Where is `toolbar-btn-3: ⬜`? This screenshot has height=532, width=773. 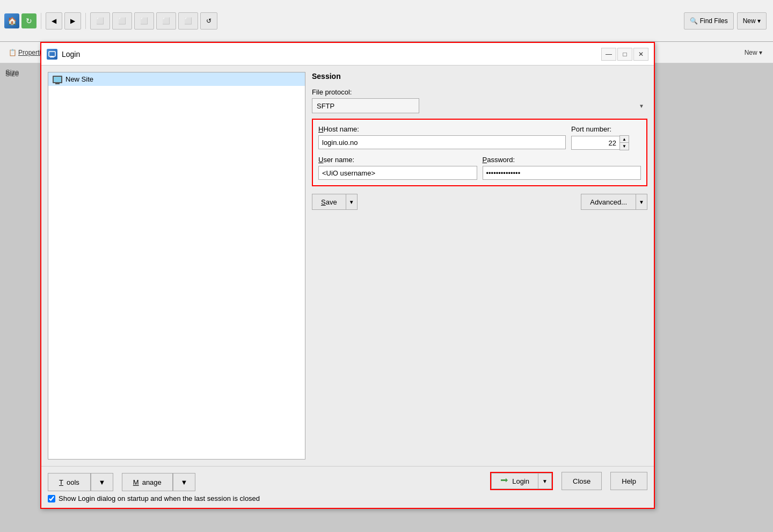 toolbar-btn-3: ⬜ is located at coordinates (144, 21).